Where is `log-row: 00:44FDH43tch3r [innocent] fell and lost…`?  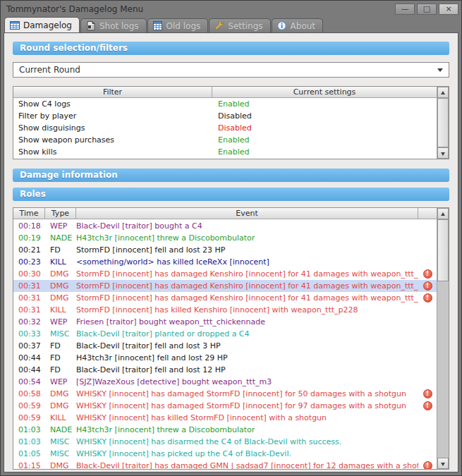
log-row: 00:44FDH43tch3r [innocent] fell and lost… is located at coordinates (225, 358).